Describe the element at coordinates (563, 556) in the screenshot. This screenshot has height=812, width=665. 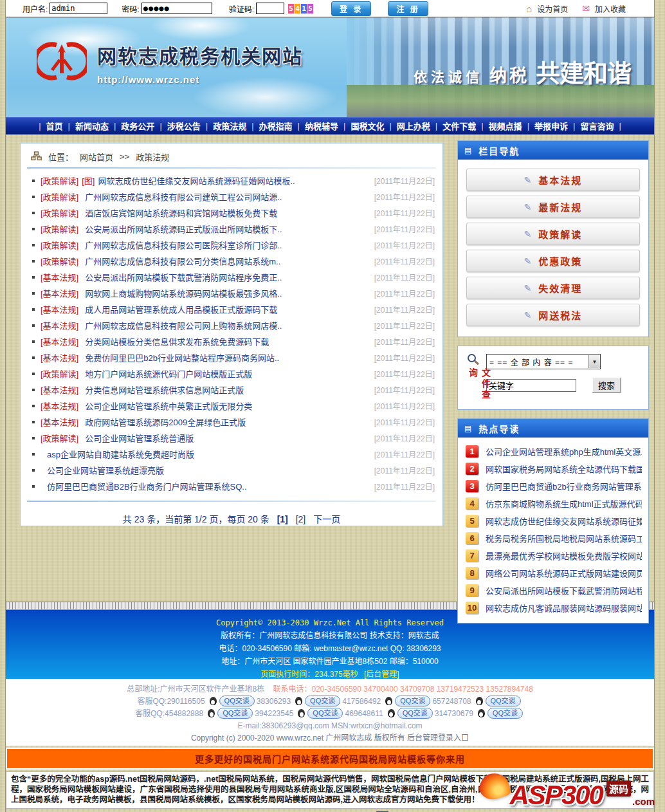
I see `hot-read-link: 最漂亮最优秀学校网站模板免费版学校网站..` at that location.